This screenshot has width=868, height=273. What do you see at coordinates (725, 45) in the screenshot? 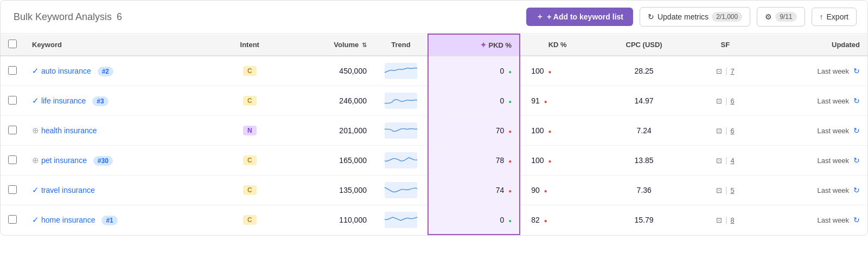
I see `col-sf: SF` at bounding box center [725, 45].